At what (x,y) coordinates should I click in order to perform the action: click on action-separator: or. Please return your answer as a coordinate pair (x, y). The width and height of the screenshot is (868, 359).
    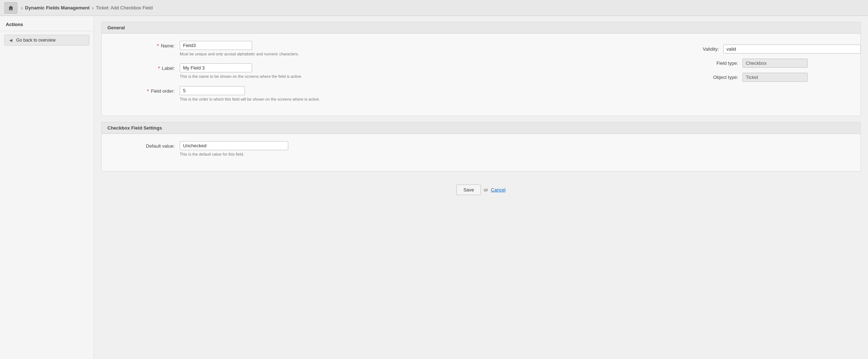
    Looking at the image, I should click on (486, 190).